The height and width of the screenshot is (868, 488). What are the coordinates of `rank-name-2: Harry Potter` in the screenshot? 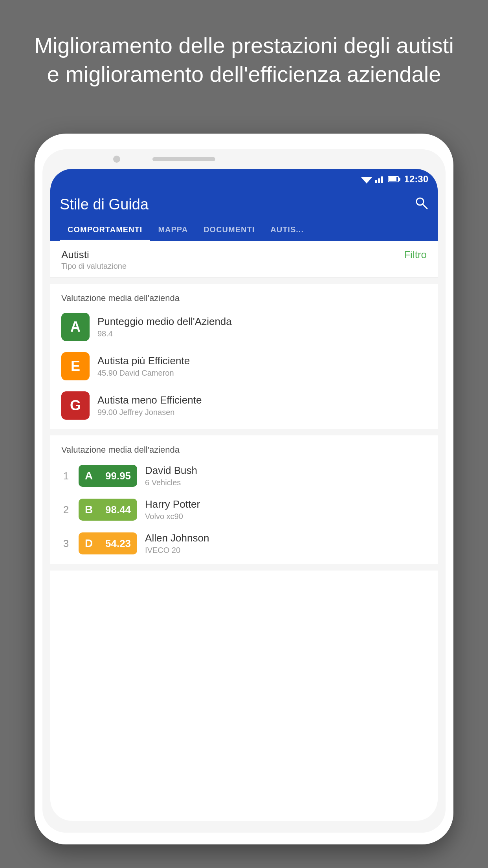 It's located at (172, 505).